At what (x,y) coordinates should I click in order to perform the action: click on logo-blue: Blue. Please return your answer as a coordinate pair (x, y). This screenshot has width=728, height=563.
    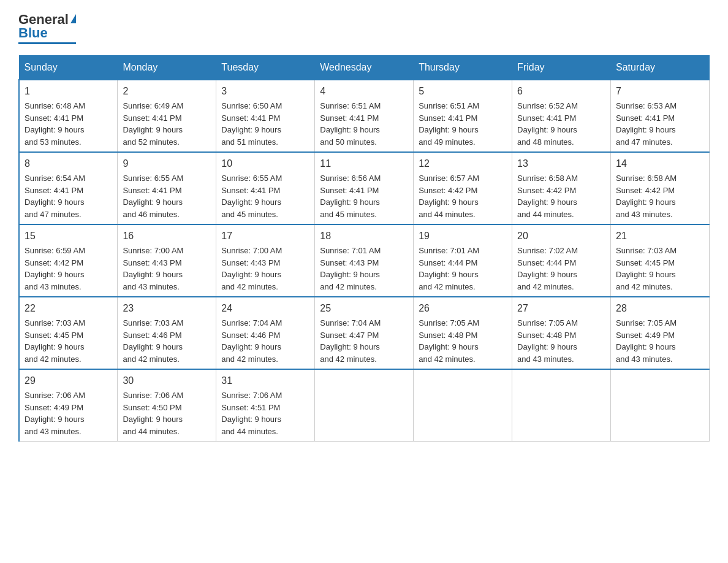
    Looking at the image, I should click on (33, 33).